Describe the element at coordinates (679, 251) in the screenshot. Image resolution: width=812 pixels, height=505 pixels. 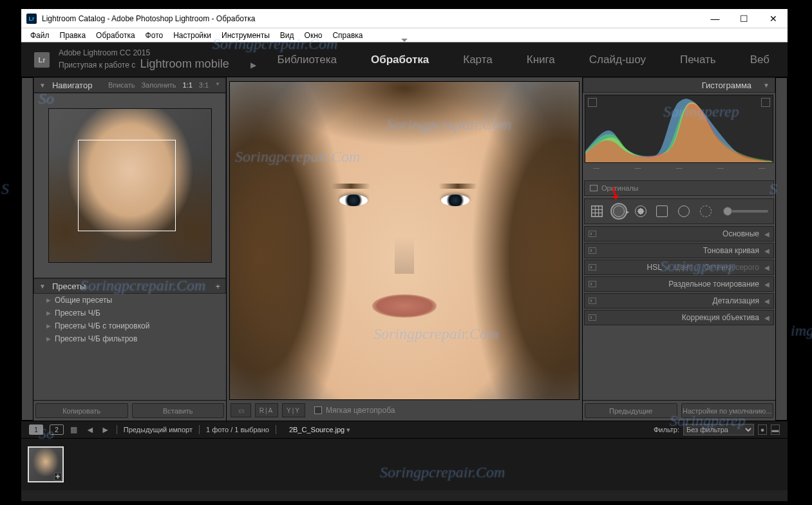
I see `panel-tone-curve: Тоновая кривая◀` at that location.